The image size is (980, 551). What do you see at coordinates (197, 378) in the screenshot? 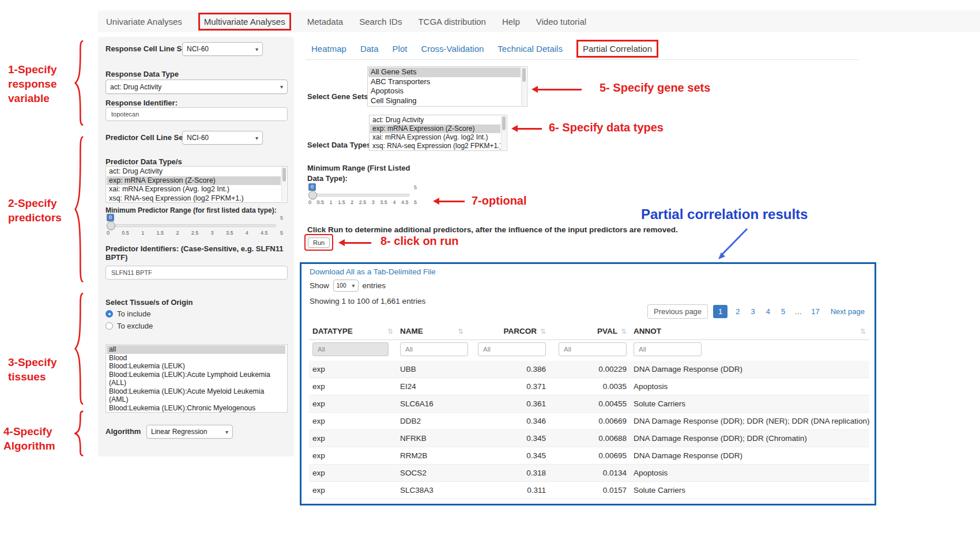
I see `tissue-list: allBloodBlood:Leukemia (LEUK)Blood:Leuke…` at bounding box center [197, 378].